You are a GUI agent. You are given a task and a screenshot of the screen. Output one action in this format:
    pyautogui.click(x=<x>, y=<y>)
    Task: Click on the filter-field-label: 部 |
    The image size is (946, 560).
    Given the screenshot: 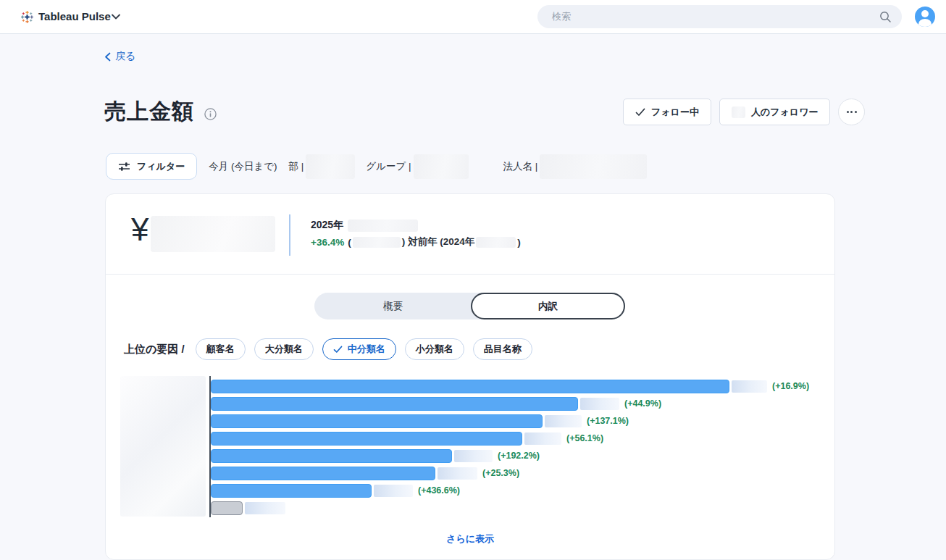 What is the action you would take?
    pyautogui.click(x=297, y=167)
    